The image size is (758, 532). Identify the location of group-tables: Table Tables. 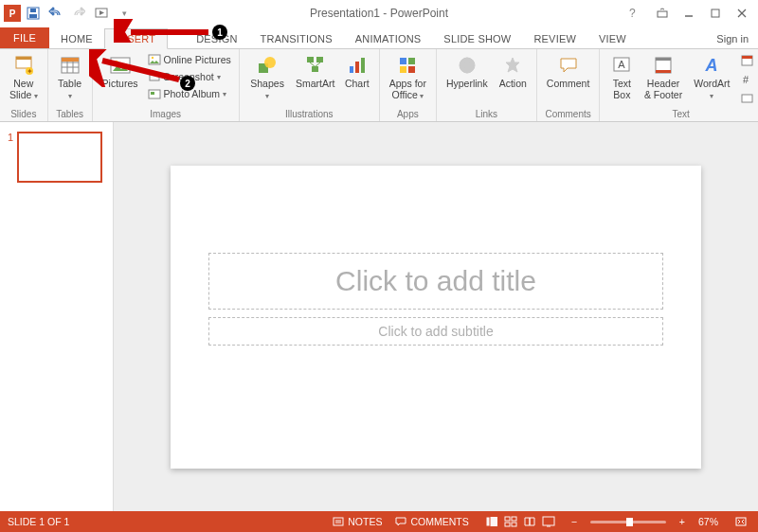
(70, 85).